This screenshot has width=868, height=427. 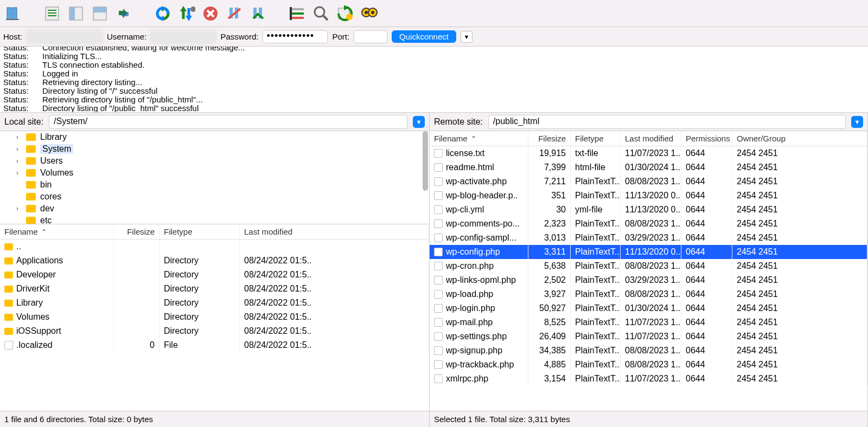 I want to click on tree-item: cores, so click(x=215, y=197).